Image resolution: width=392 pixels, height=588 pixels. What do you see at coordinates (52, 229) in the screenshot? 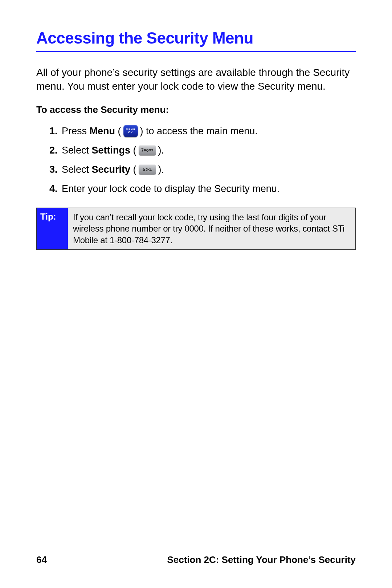
I see `tip-label: Tip:` at bounding box center [52, 229].